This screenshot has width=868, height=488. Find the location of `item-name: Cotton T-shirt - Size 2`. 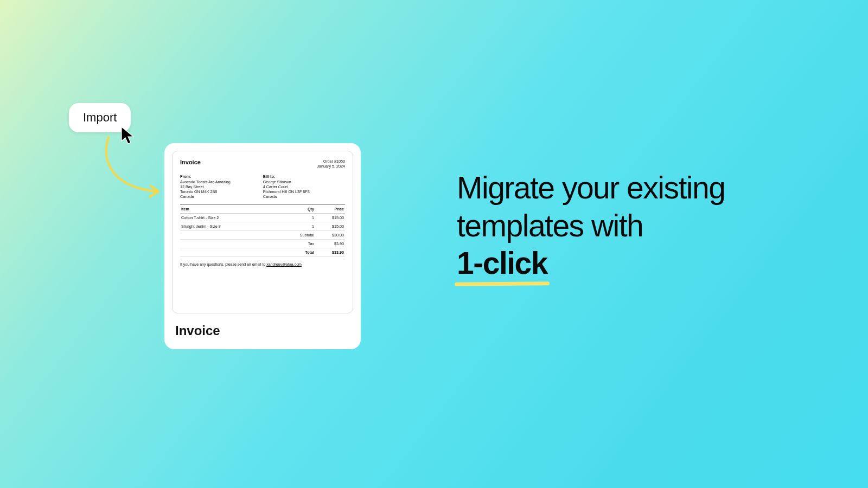

item-name: Cotton T-shirt - Size 2 is located at coordinates (237, 218).